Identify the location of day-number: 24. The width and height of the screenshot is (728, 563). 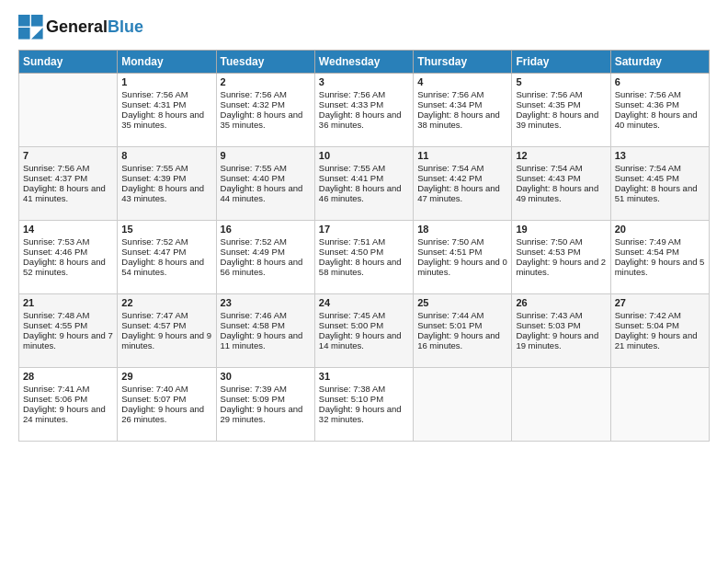
(364, 303).